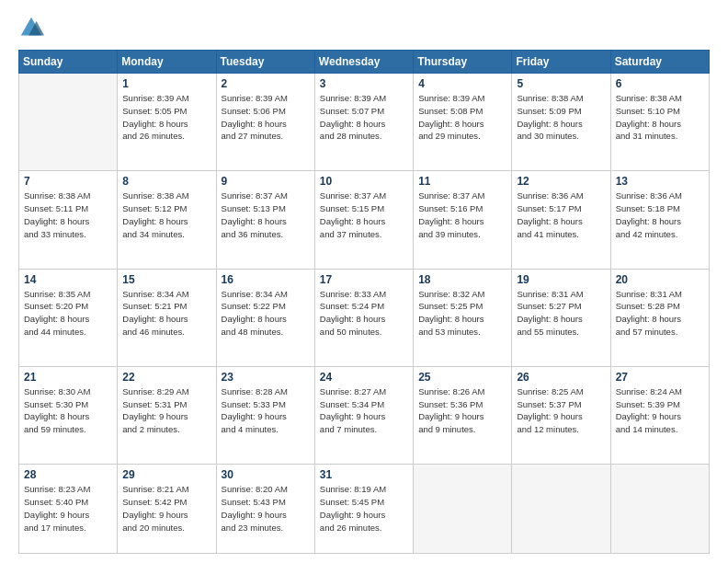 The width and height of the screenshot is (728, 563). What do you see at coordinates (364, 510) in the screenshot?
I see `calendar-cell: 31Sunrise: 8:19 AMSunset: 5:45 PMDayligh…` at bounding box center [364, 510].